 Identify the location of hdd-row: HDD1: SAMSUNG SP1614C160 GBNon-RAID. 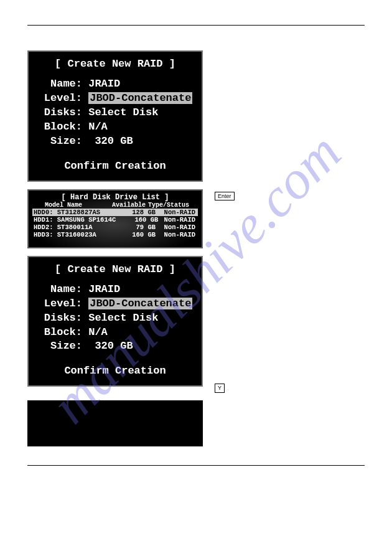
(115, 220).